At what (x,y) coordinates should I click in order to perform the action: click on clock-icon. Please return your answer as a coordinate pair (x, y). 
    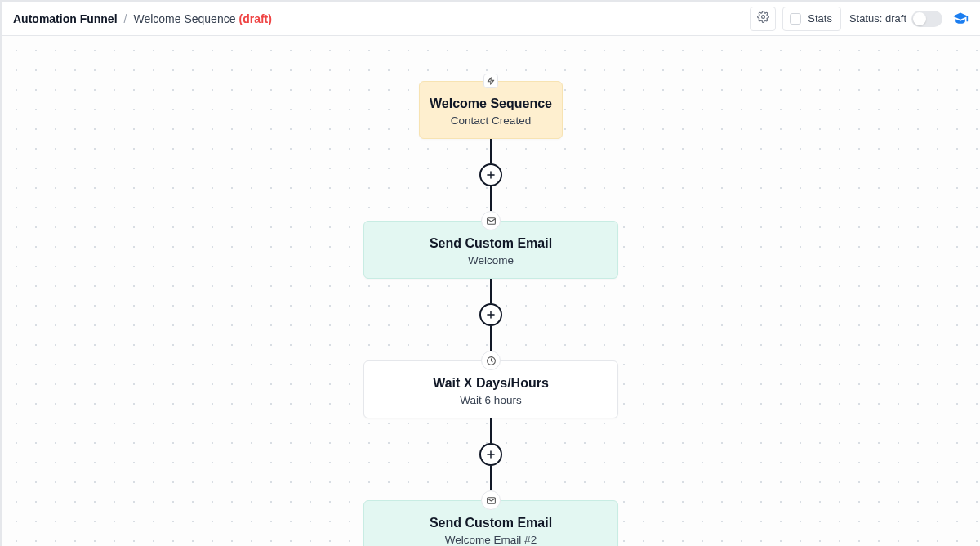
    Looking at the image, I should click on (491, 360).